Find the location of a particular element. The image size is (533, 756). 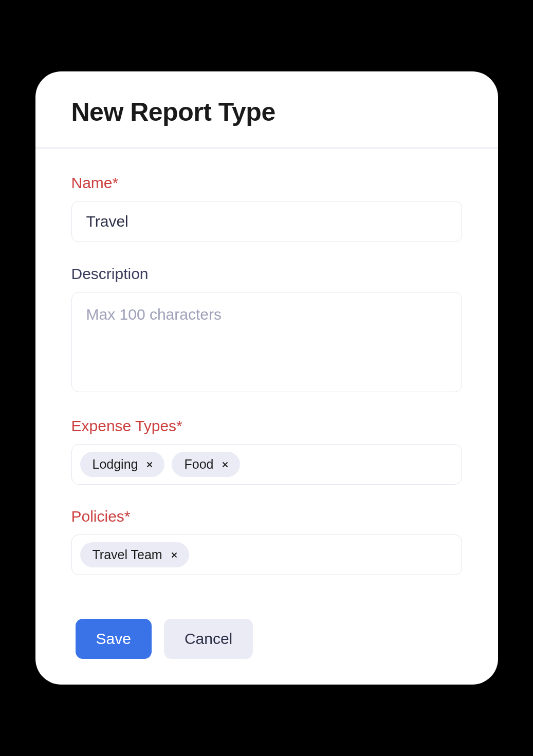

description-input is located at coordinates (267, 342).